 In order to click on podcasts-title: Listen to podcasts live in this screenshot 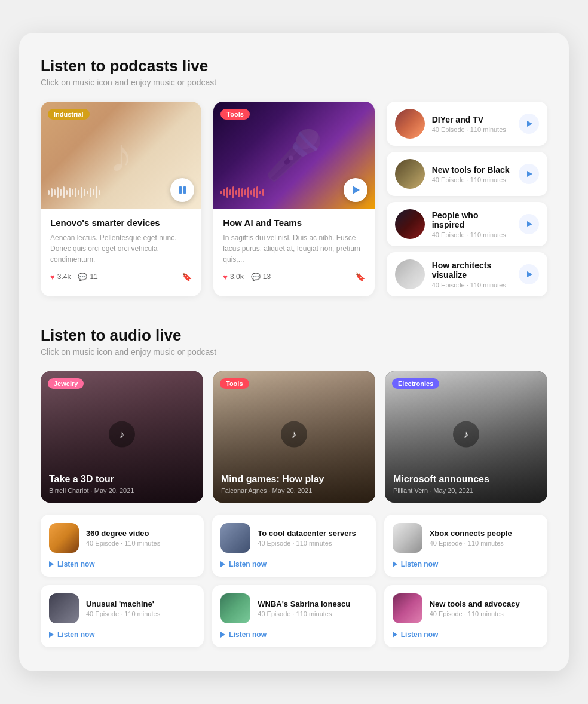, I will do `click(294, 66)`.